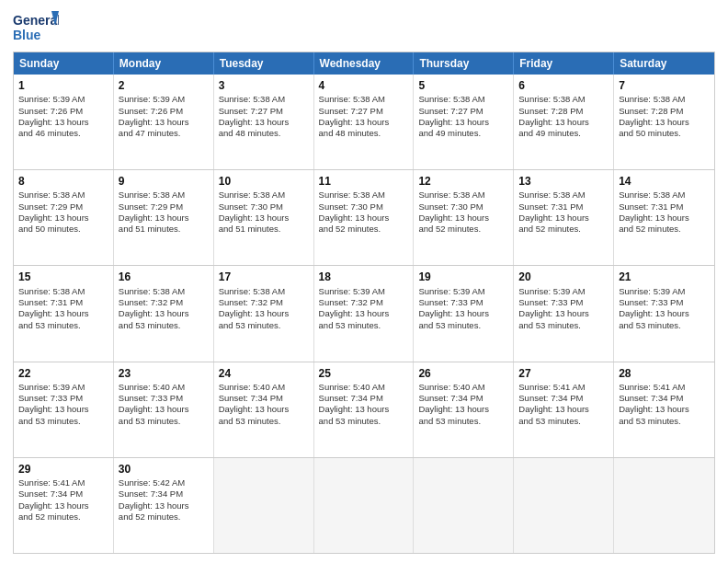 This screenshot has height=563, width=728. I want to click on cal-cell-1-2: 2Sunrise: 5:39 AM Sunset: 7:26 PM Daylig…, so click(164, 121).